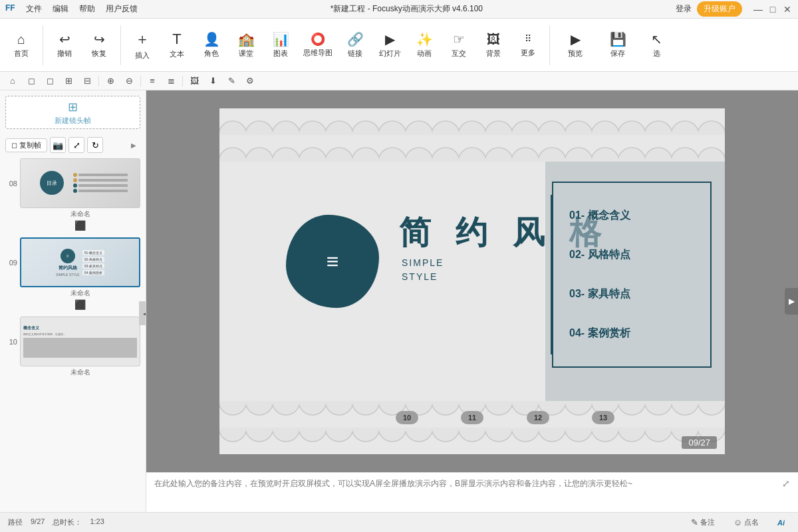 The width and height of the screenshot is (798, 532). I want to click on tool-insert: ＋ 插入, so click(142, 45).